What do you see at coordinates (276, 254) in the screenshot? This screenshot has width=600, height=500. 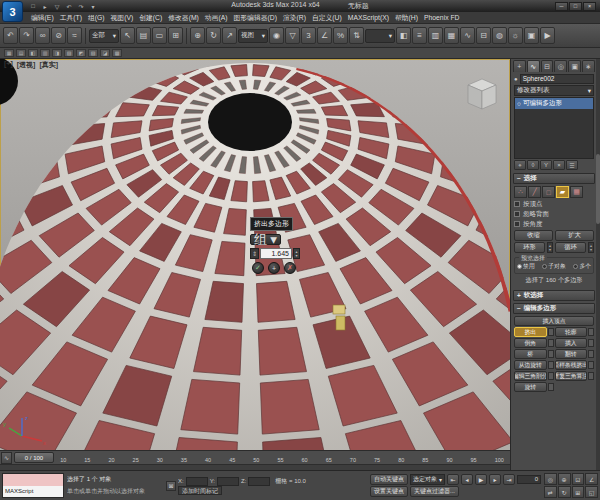 I see `extrude-height-input: 1.645` at bounding box center [276, 254].